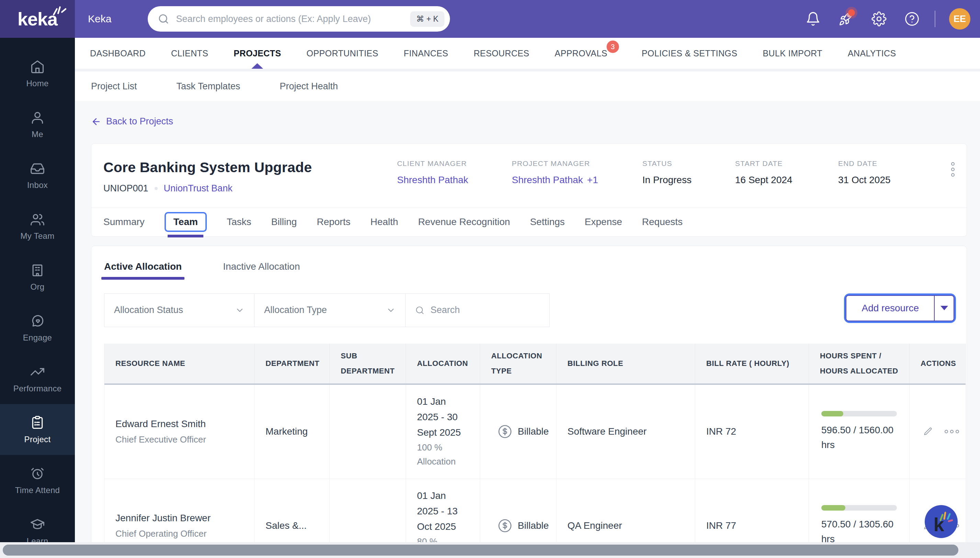  I want to click on col-allocation-type: ALLOCATION TYPE, so click(518, 364).